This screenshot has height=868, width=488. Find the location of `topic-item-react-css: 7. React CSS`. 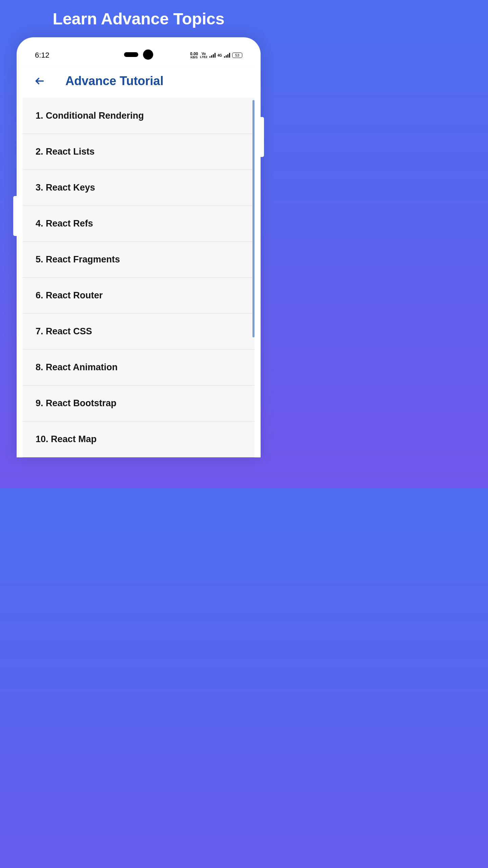

topic-item-react-css: 7. React CSS is located at coordinates (139, 332).